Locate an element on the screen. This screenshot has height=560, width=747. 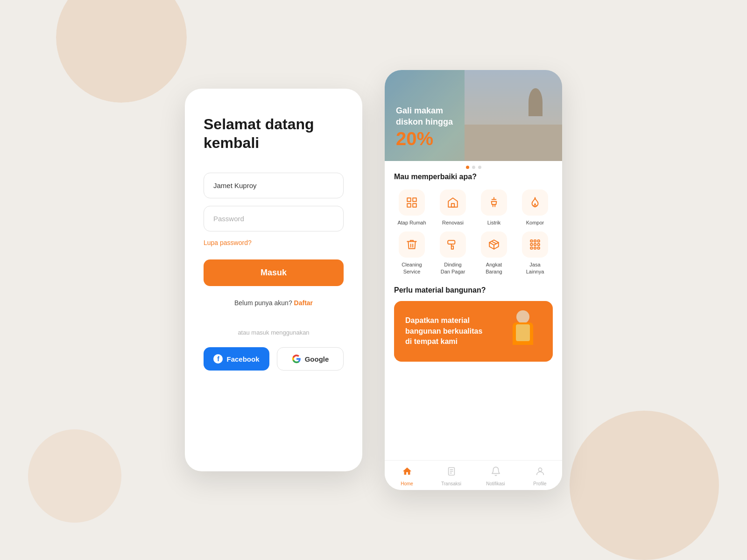
worker-figure is located at coordinates (523, 331).